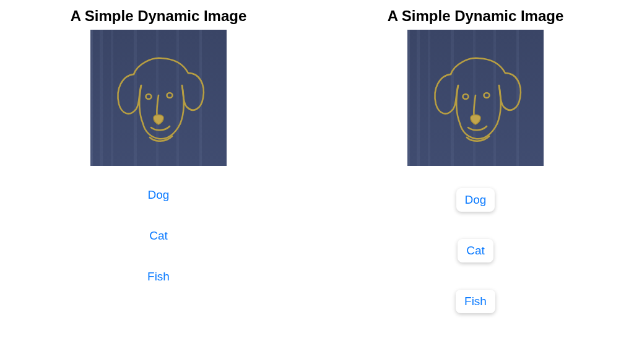  Describe the element at coordinates (158, 236) in the screenshot. I see `button-stack-left: Dog Cat Fish` at that location.